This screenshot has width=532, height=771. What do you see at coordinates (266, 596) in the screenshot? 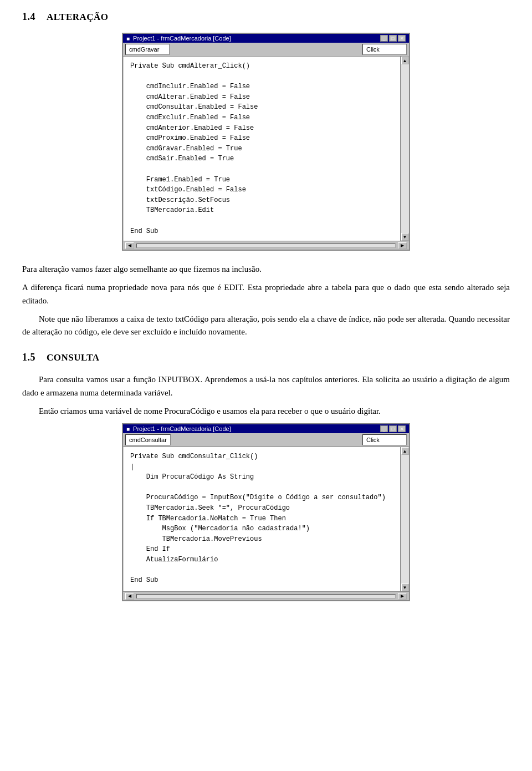
I see `statusbar-2: ◀ ▶` at bounding box center [266, 596].